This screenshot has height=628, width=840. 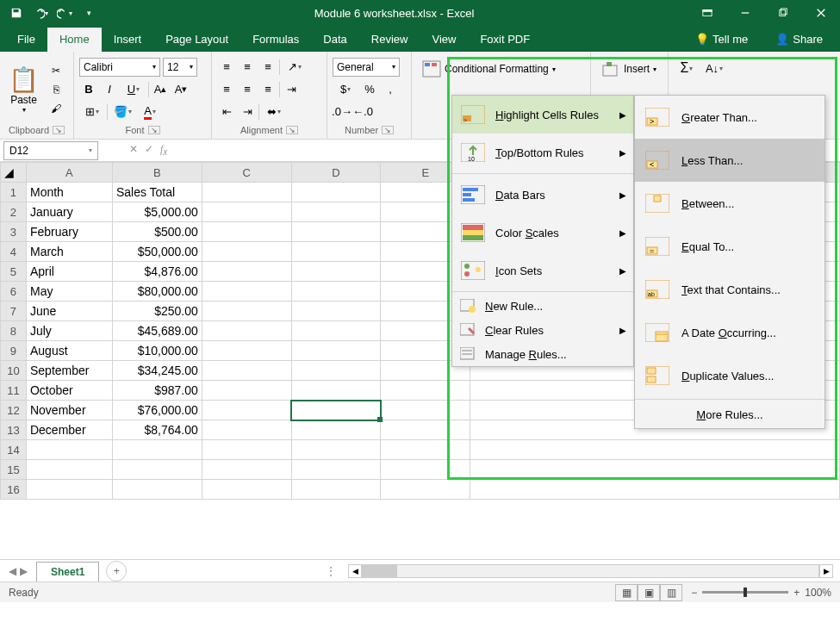 What do you see at coordinates (591, 571) in the screenshot?
I see `horizontal-scrollbar: ◀ ▶` at bounding box center [591, 571].